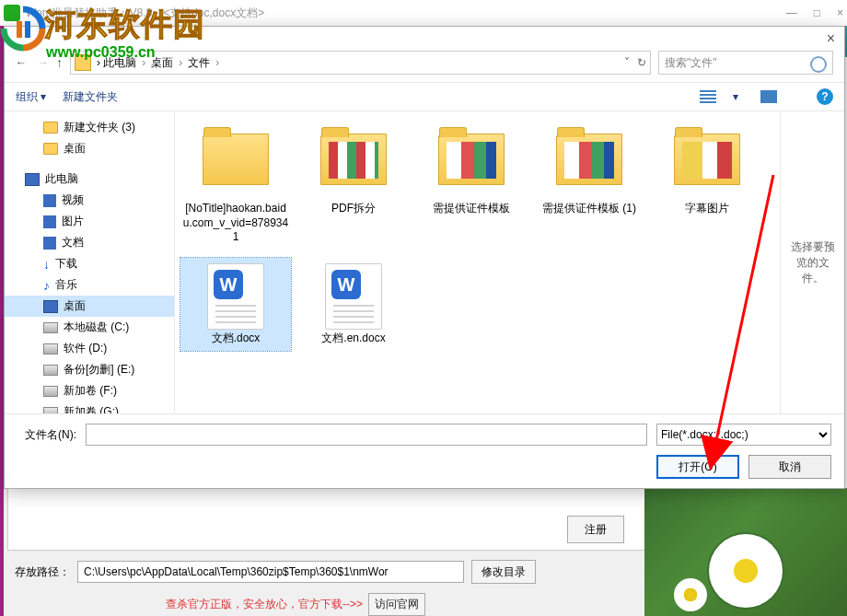  What do you see at coordinates (46, 285) in the screenshot?
I see `music-icon: ♪` at bounding box center [46, 285].